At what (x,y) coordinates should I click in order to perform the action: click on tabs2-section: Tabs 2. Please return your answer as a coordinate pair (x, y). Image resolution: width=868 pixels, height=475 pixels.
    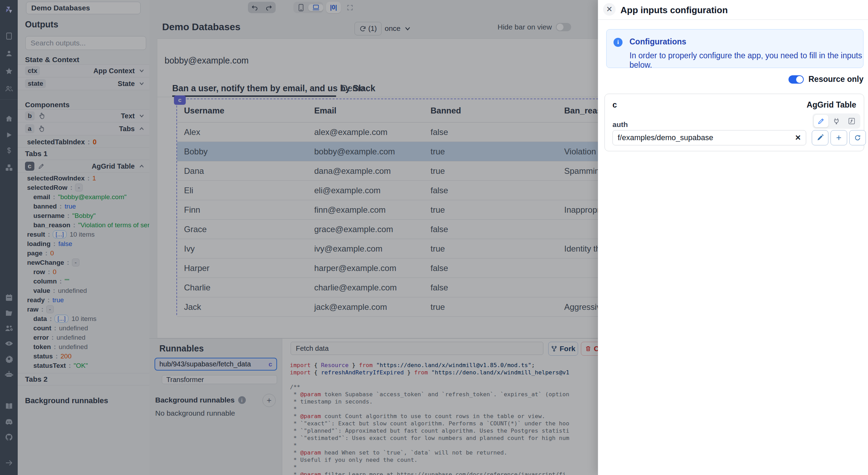
    Looking at the image, I should click on (83, 379).